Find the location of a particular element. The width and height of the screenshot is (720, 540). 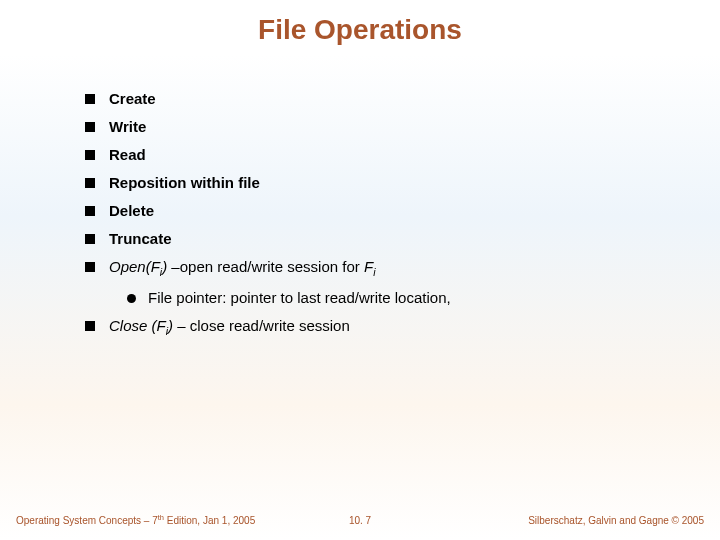

open-fn-italic: Open(F is located at coordinates (134, 266).